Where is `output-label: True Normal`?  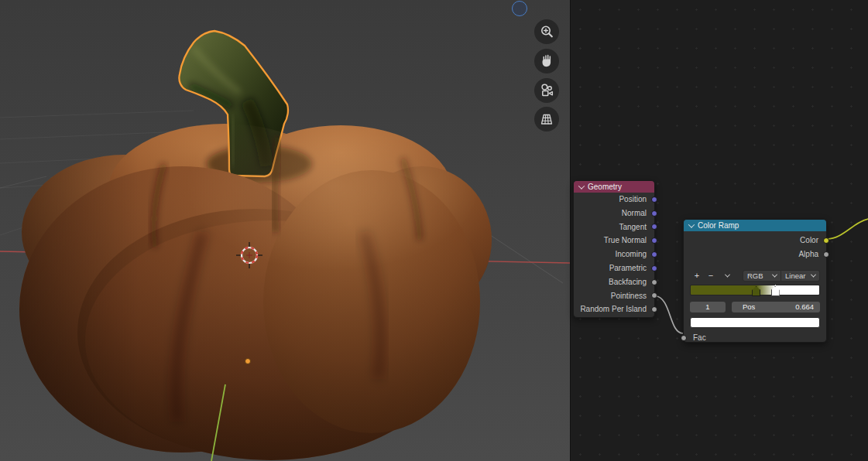
output-label: True Normal is located at coordinates (626, 240).